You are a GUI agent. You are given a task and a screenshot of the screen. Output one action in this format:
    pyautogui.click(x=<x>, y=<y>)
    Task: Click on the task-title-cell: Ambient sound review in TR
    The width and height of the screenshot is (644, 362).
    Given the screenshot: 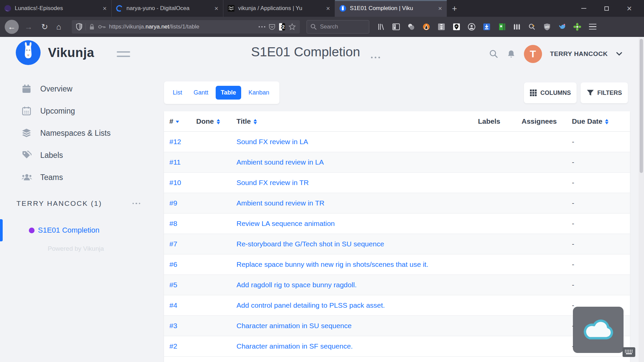 What is the action you would take?
    pyautogui.click(x=352, y=203)
    